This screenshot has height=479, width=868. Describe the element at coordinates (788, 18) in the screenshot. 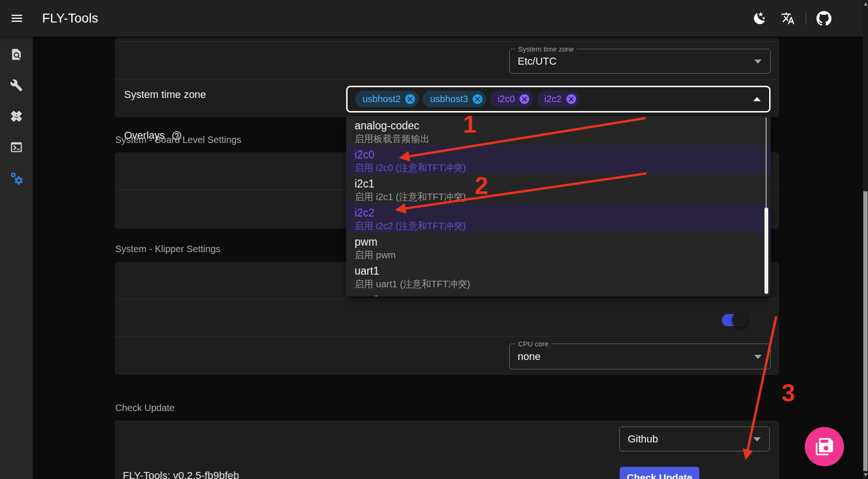

I see `translate-icon` at that location.